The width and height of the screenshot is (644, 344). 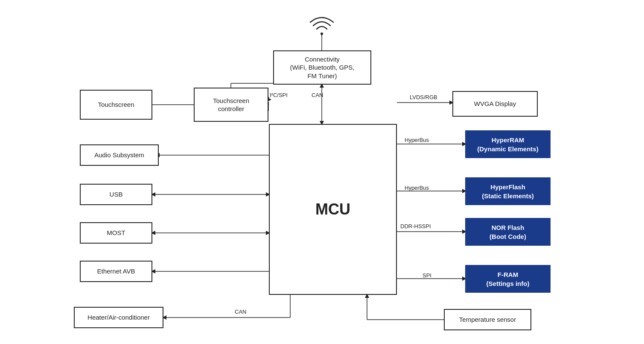 What do you see at coordinates (495, 104) in the screenshot?
I see `wvga-box: WVGA Display` at bounding box center [495, 104].